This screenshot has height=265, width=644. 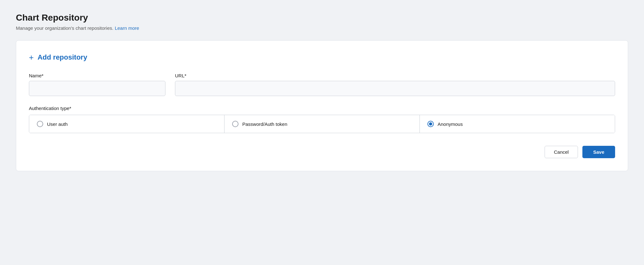 I want to click on radio-anonymous-inner, so click(x=431, y=124).